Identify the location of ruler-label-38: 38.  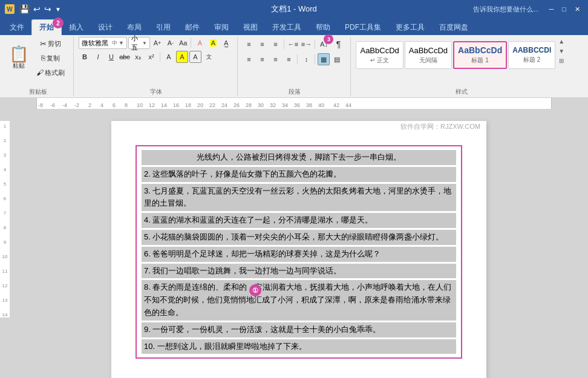
(309, 105).